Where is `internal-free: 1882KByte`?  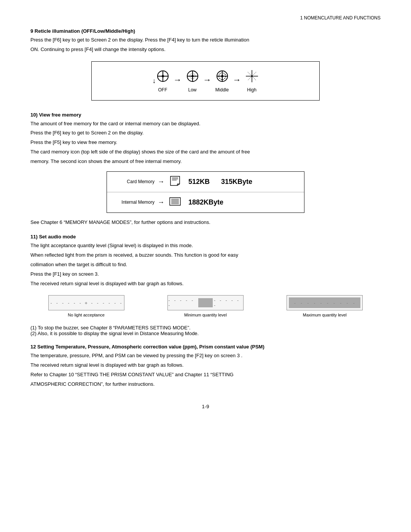
internal-free: 1882KByte is located at coordinates (206, 203).